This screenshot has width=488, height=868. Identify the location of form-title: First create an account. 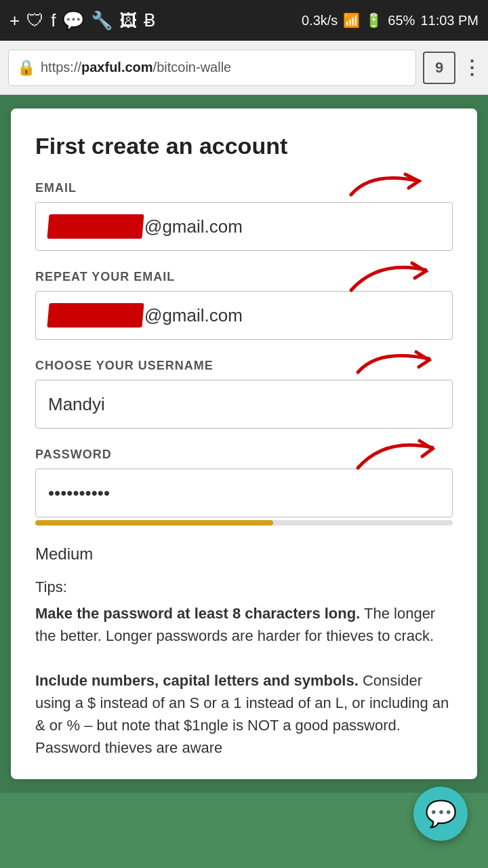
(244, 146).